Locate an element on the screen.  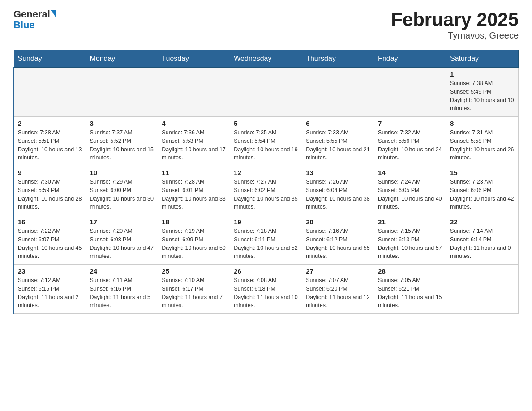
day-number: 25 is located at coordinates (194, 271).